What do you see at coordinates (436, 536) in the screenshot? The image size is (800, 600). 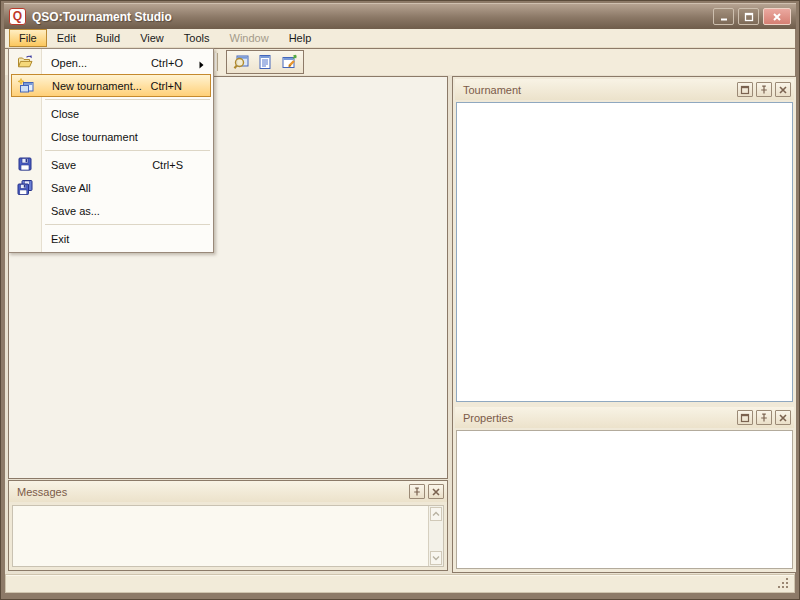 I see `messages-scrollbar` at bounding box center [436, 536].